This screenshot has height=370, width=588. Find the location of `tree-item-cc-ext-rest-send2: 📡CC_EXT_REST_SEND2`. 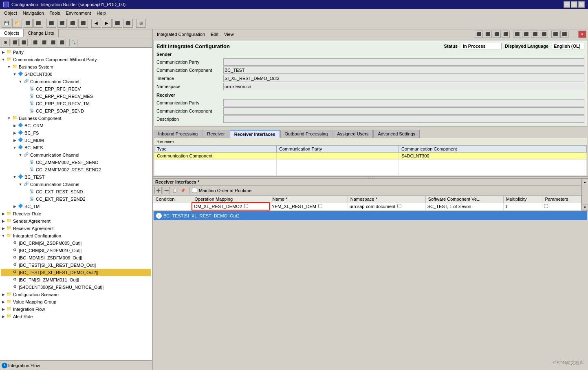

tree-item-cc-ext-rest-send2: 📡CC_EXT_REST_SEND2 is located at coordinates (76, 199).